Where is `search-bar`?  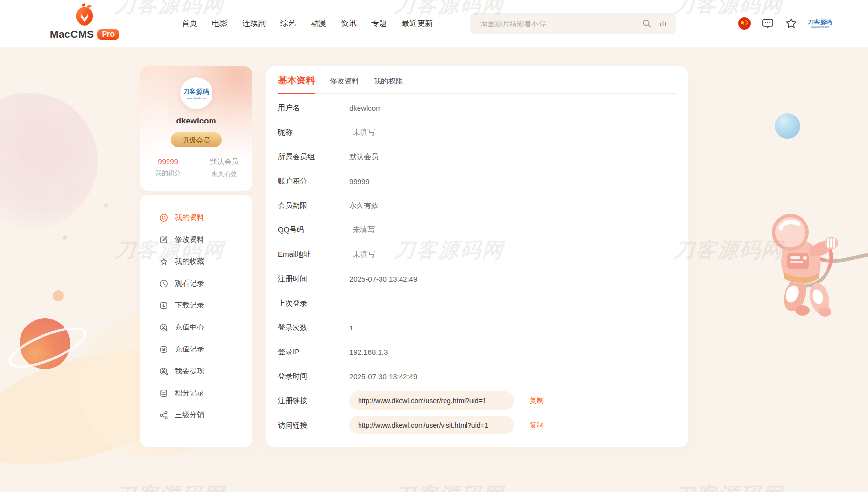 search-bar is located at coordinates (573, 23).